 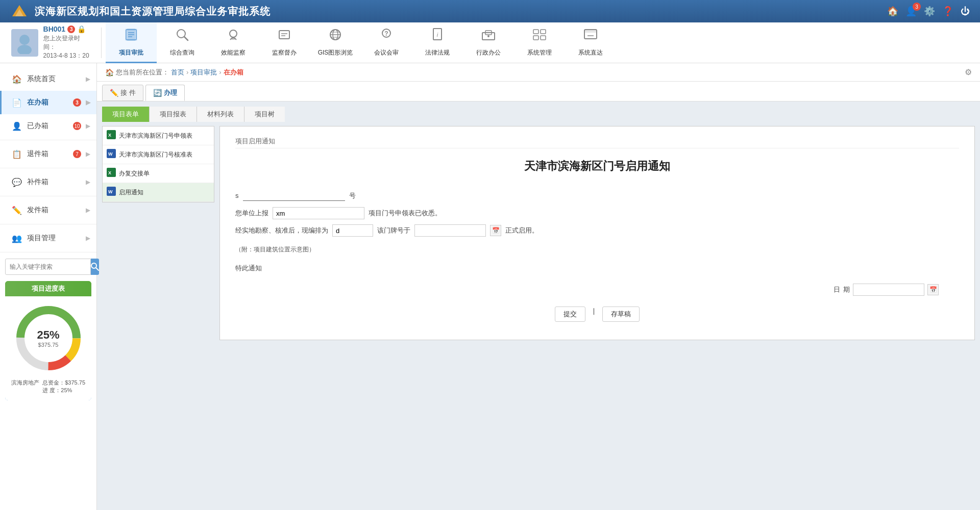 I want to click on date-input, so click(x=889, y=290).